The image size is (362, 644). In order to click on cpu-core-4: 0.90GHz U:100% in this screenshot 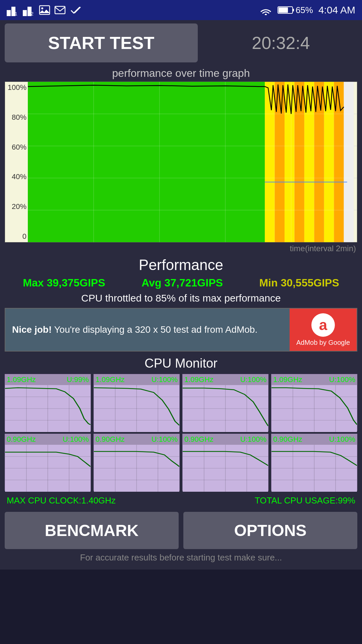, I will do `click(48, 462)`.